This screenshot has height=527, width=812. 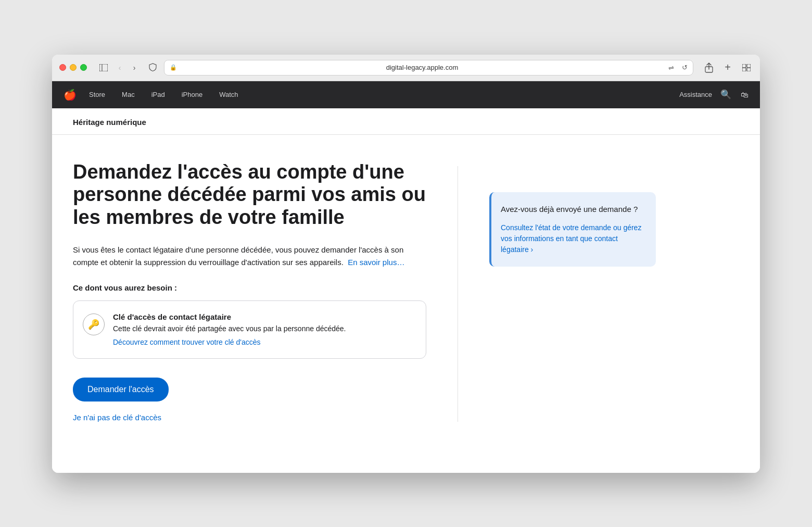 What do you see at coordinates (573, 292) in the screenshot?
I see `main-right: Avez-vous déjà envoyé une demande ? Cons…` at bounding box center [573, 292].